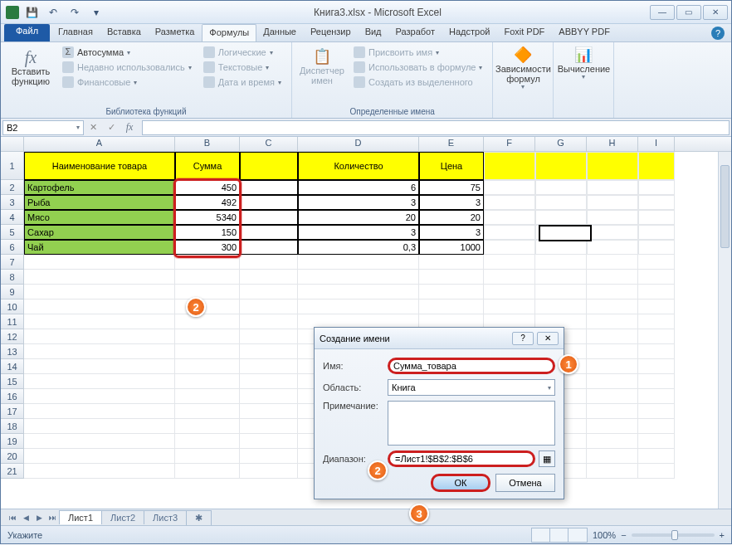 The image size is (732, 560). Describe the element at coordinates (331, 33) in the screenshot. I see `tab-review: Рецензир` at that location.